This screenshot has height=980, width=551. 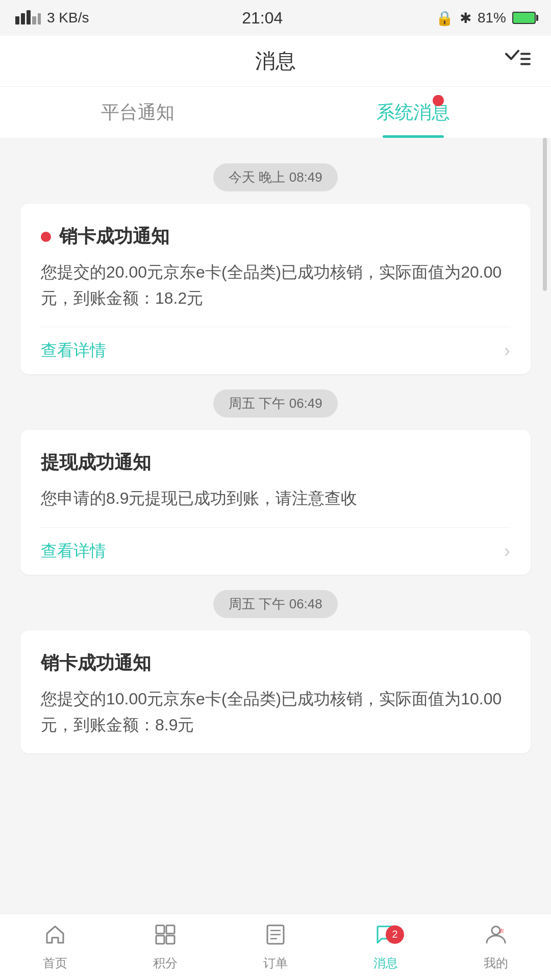 I want to click on message-card-3: 销卡成功通知 您提交的10.00元京东e卡(全品类)已成功核销，实际面值为10.…, so click(x=276, y=692).